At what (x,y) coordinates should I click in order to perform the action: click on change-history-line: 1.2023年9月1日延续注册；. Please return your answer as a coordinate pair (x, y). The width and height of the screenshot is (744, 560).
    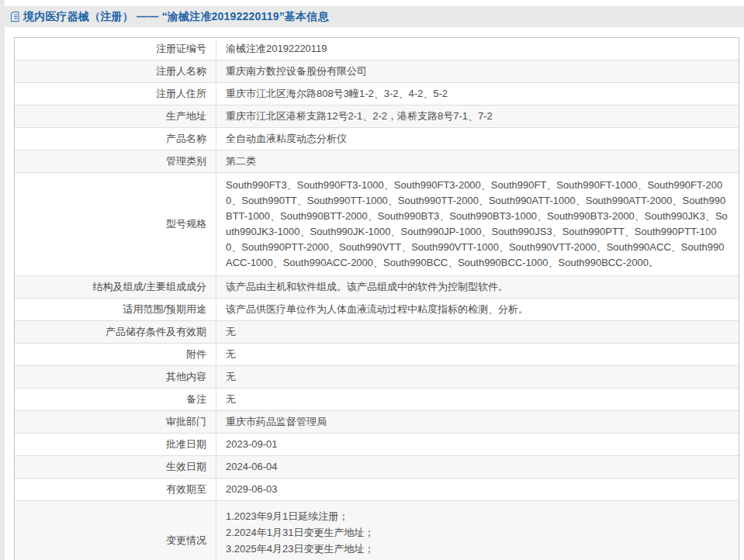
    Looking at the image, I should click on (478, 517).